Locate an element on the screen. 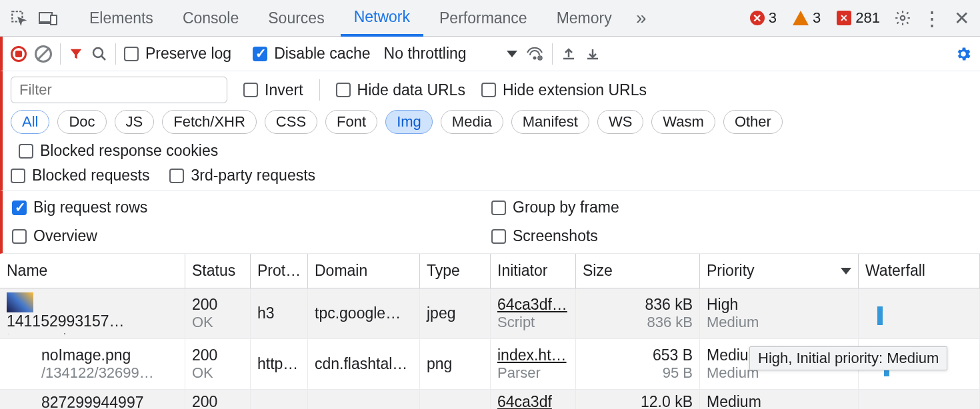 This screenshot has width=980, height=409. filter-pill-other: Other is located at coordinates (753, 122).